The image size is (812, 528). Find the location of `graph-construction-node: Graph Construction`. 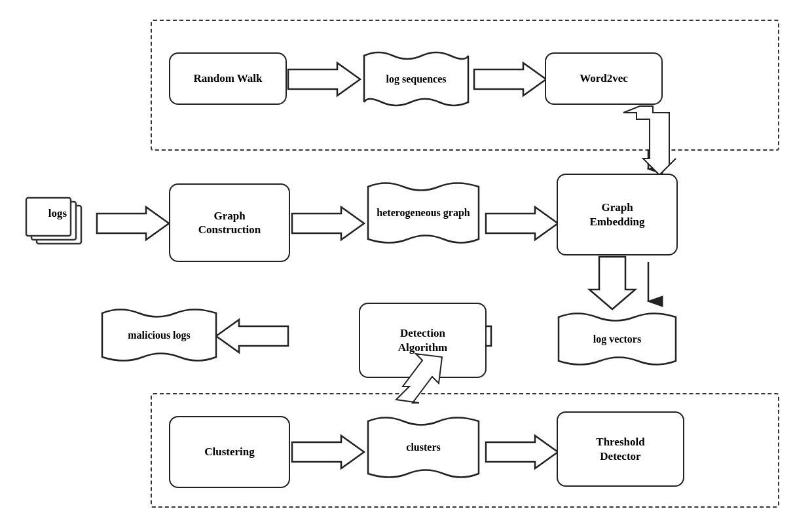

graph-construction-node: Graph Construction is located at coordinates (229, 223).